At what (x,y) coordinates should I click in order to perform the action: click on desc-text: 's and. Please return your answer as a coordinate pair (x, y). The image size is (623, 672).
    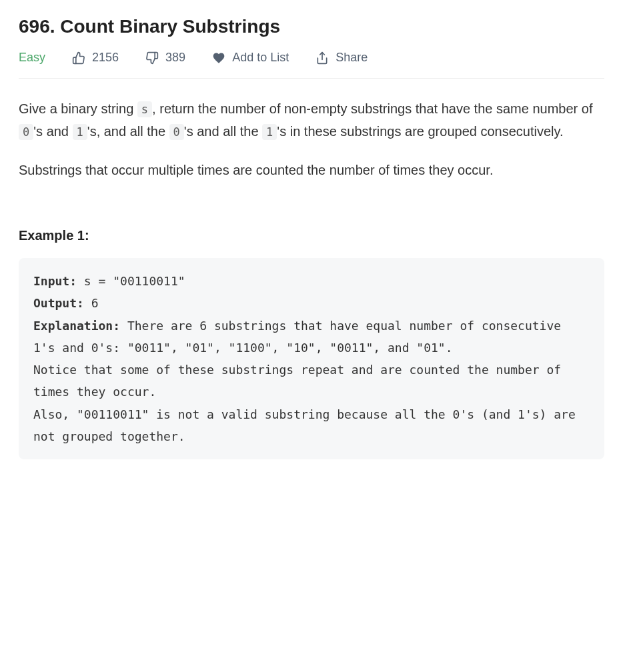
    Looking at the image, I should click on (53, 131).